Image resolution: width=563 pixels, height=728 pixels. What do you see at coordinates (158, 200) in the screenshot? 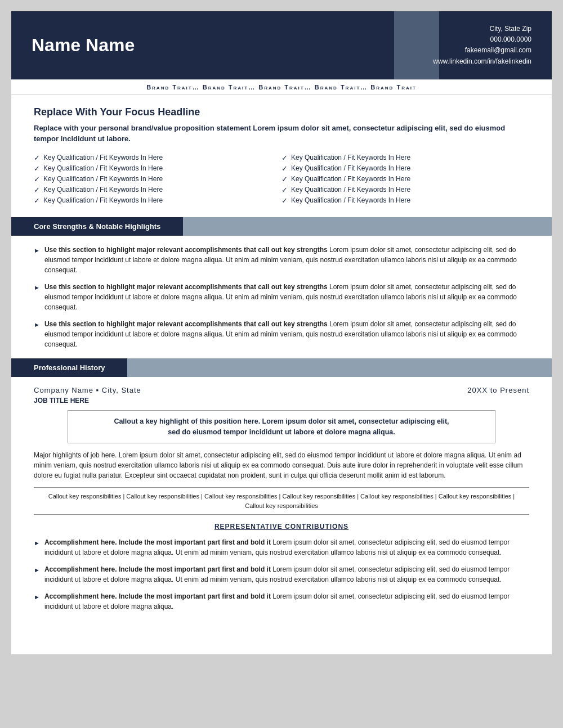
I see `keyword-left-5: ✓ Key Qualification / Fit Keywords In He…` at bounding box center [158, 200].